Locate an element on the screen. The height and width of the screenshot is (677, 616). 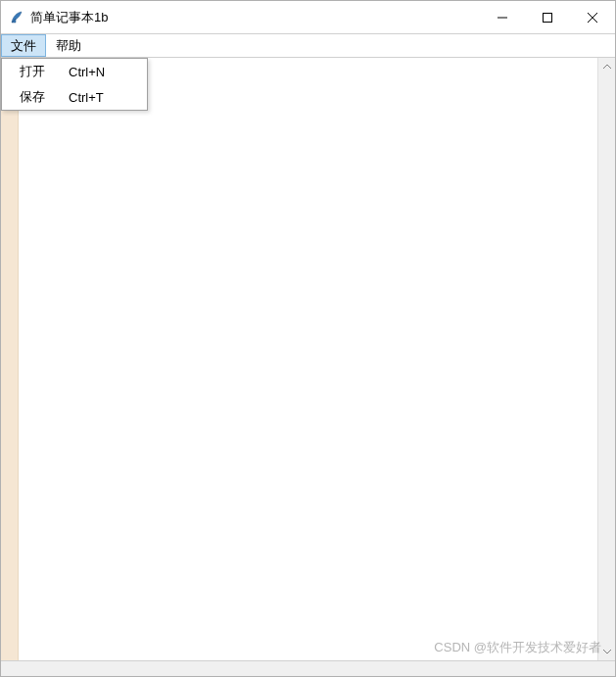
menubar: 文件 帮助 is located at coordinates (308, 46).